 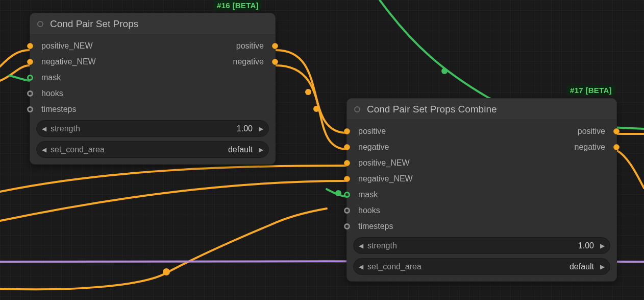 I want to click on io-row-positive: positive_NEW positive, so click(x=153, y=46).